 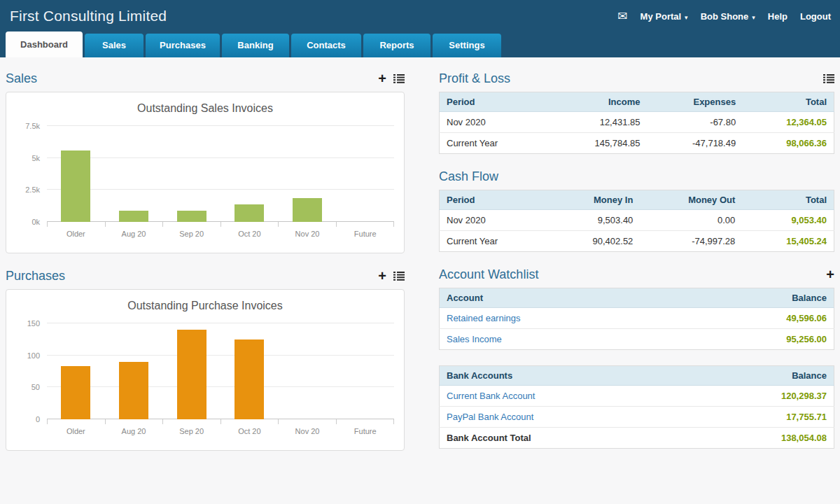 I want to click on top-menu: ✉ My Portal ▾ Bob Shone ▾ Help Logout, so click(x=724, y=17).